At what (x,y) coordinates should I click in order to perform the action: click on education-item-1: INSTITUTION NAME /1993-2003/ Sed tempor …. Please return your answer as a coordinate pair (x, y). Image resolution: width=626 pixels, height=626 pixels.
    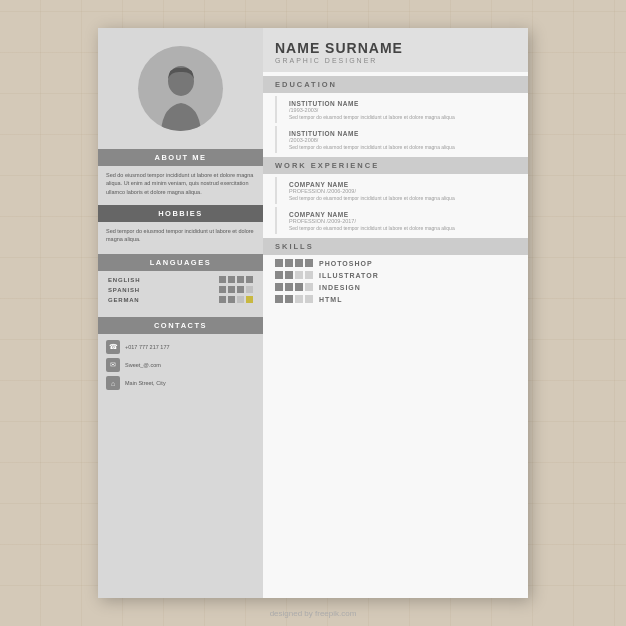
    Looking at the image, I should click on (396, 110).